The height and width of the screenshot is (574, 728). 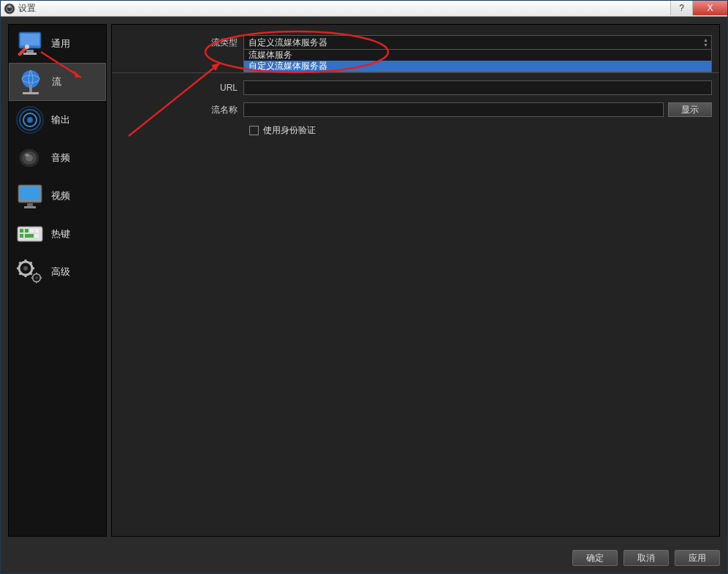 I want to click on url-label: URL, so click(x=181, y=88).